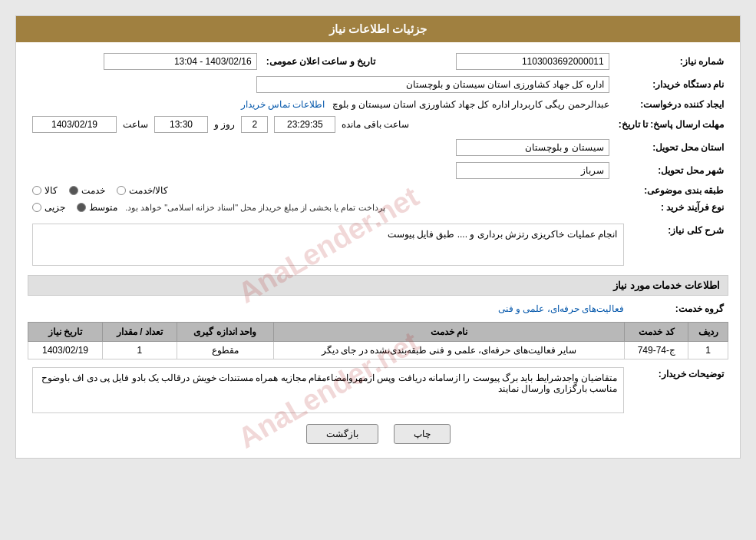 This screenshot has width=756, height=540. Describe the element at coordinates (51, 190) in the screenshot. I see `category-option-kala: کالا` at that location.